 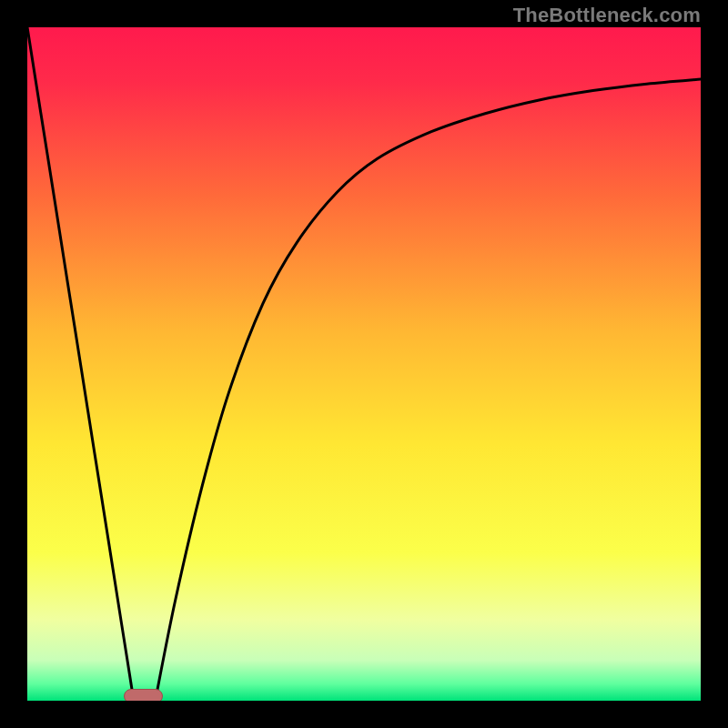 I want to click on optimal-marker, so click(x=144, y=695).